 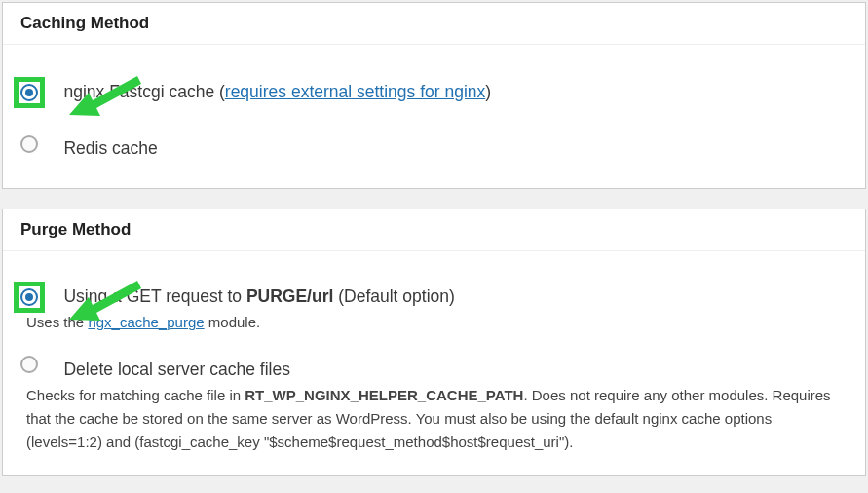 What do you see at coordinates (434, 147) in the screenshot?
I see `option-redis-cache: Redis cache` at bounding box center [434, 147].